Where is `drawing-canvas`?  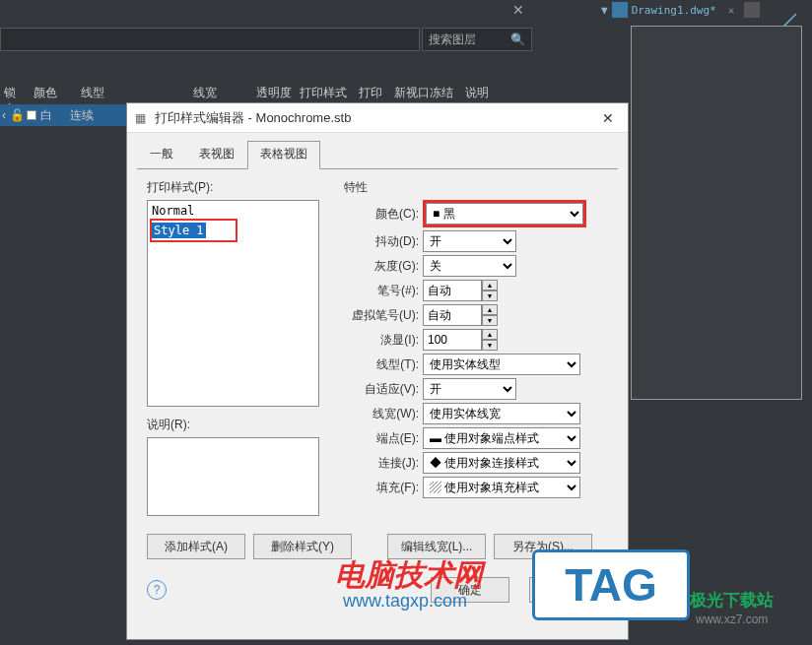 drawing-canvas is located at coordinates (716, 213).